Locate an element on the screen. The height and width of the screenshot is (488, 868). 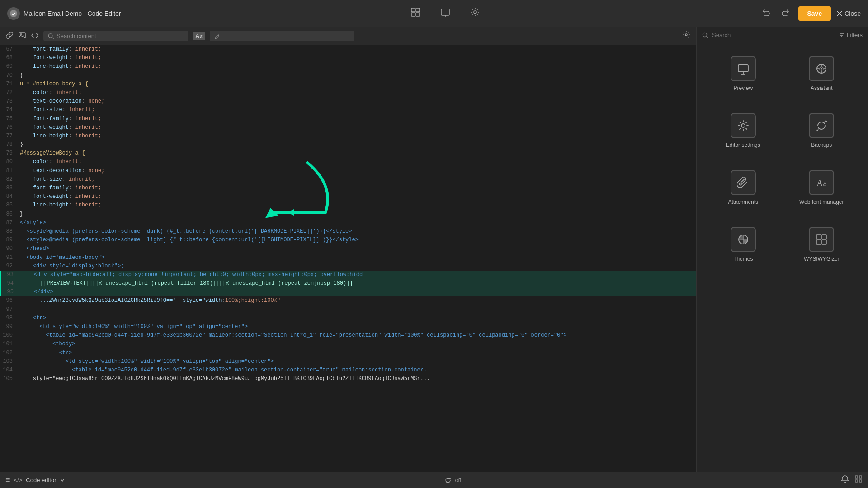
line-content: color: inherit; is located at coordinates (357, 162).